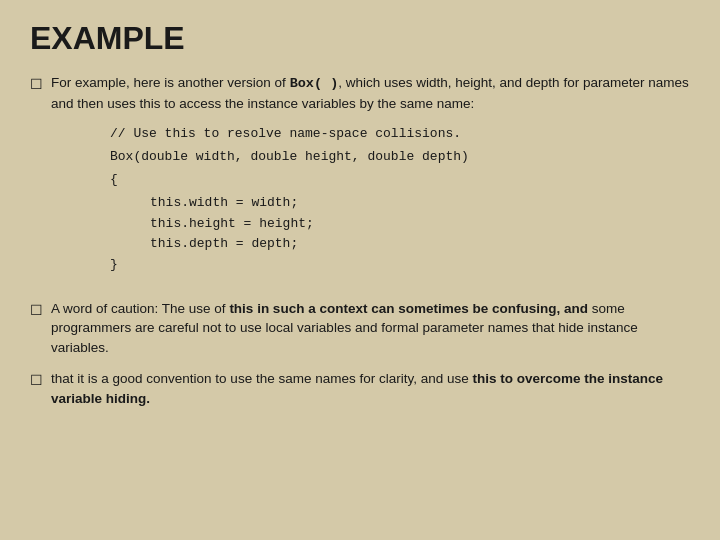 This screenshot has width=720, height=540. What do you see at coordinates (262, 378) in the screenshot?
I see `bullet3-intro: that it is a good convention to use the …` at bounding box center [262, 378].